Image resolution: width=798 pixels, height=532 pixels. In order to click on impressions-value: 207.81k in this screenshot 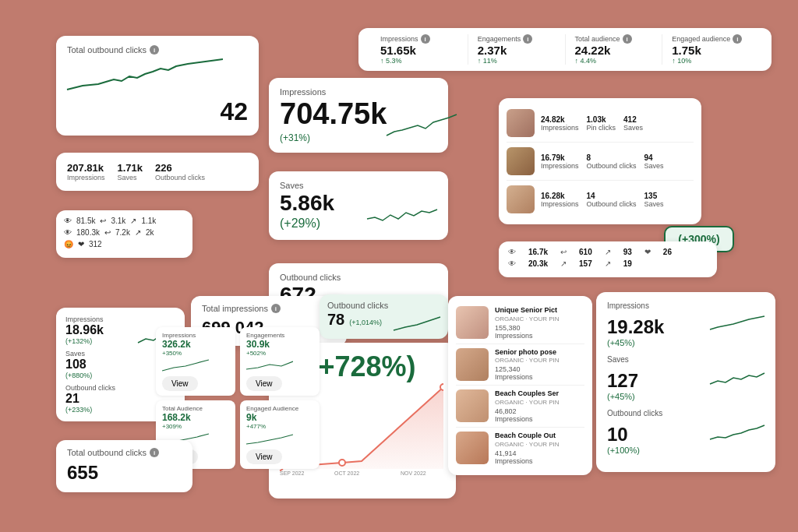, I will do `click(86, 168)`.